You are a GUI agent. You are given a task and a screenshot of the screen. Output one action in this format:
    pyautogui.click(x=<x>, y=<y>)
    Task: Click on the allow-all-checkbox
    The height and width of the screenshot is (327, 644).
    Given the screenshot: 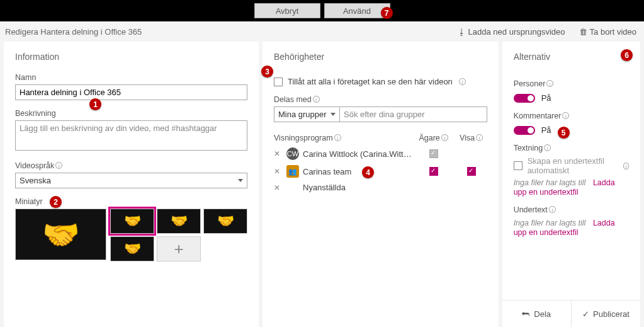 What is the action you would take?
    pyautogui.click(x=278, y=82)
    